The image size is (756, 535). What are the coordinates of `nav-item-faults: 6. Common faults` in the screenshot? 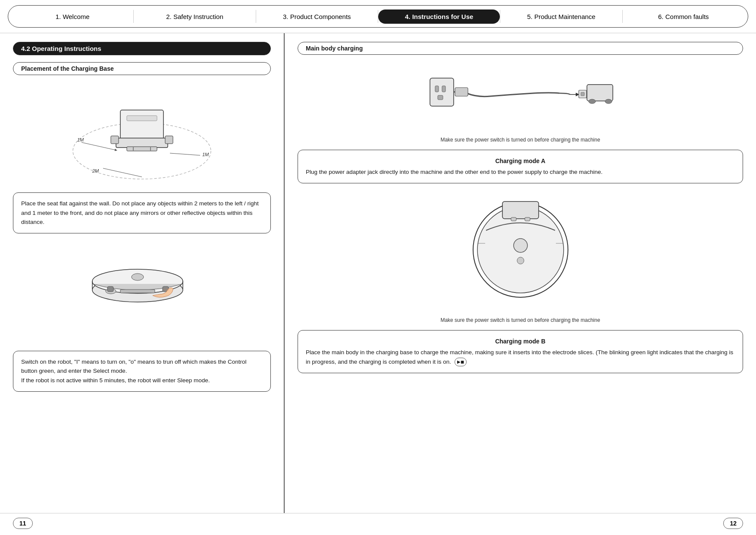 It's located at (684, 16).